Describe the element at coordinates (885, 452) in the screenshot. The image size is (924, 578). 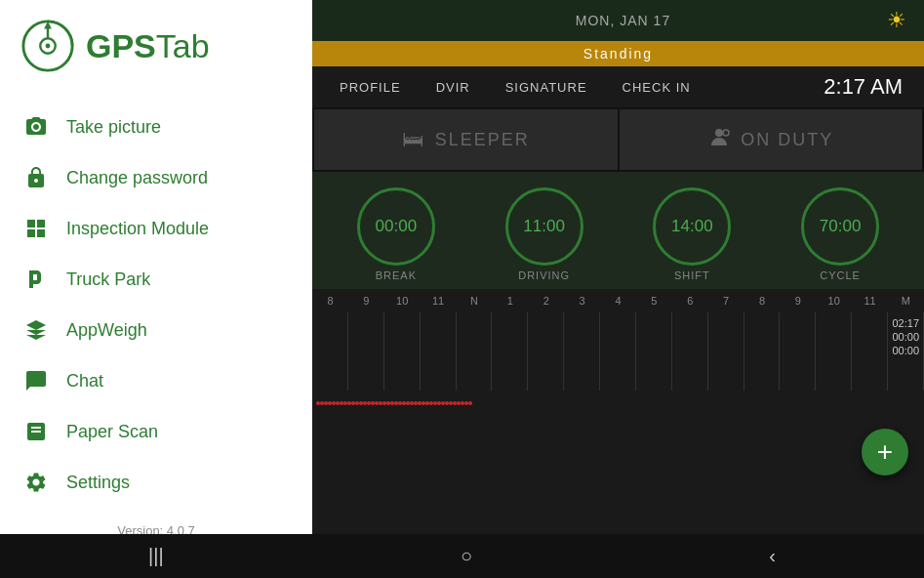
I see `fab-button: +` at that location.